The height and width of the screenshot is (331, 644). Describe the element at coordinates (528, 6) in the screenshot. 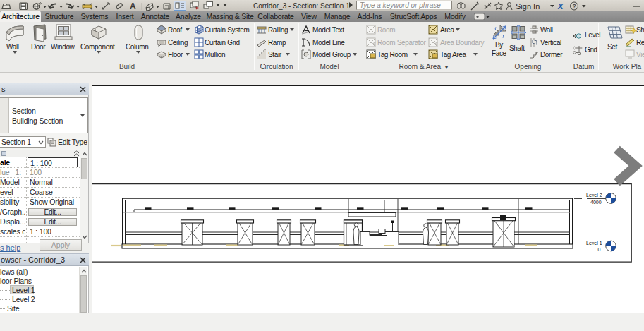

I see `svg-text: Sign In` at that location.